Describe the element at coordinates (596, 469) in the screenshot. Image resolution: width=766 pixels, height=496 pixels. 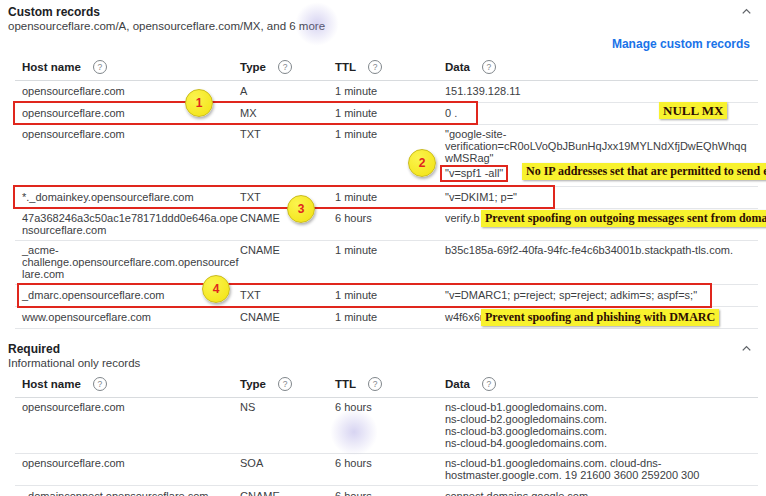
I see `data-cell: ns-cloud-b1.googledomains.com. cloud-dns…` at that location.